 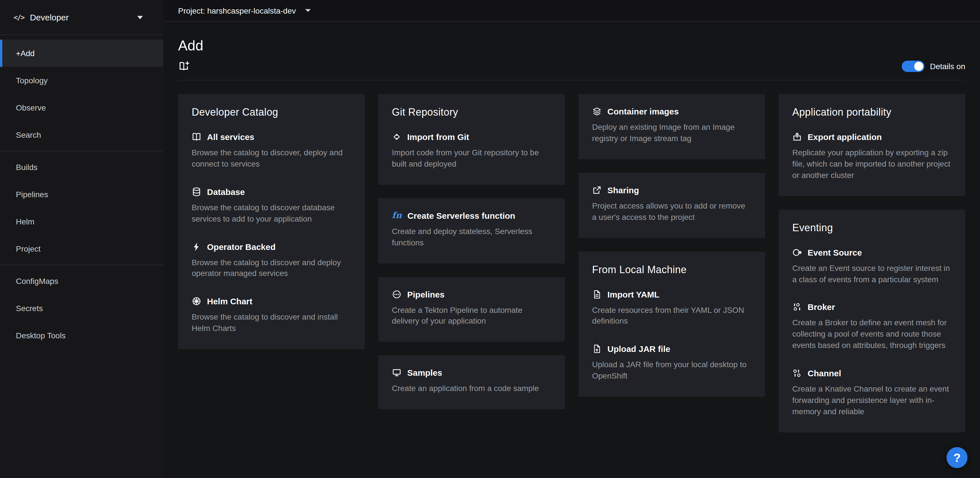 I want to click on card-samples: SamplesCreate an application from a code…, so click(x=472, y=383).